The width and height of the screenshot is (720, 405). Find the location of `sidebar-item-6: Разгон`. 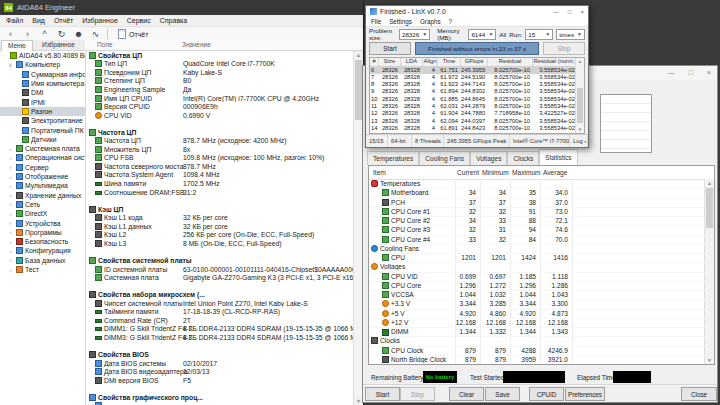

sidebar-item-6: Разгон is located at coordinates (42, 112).